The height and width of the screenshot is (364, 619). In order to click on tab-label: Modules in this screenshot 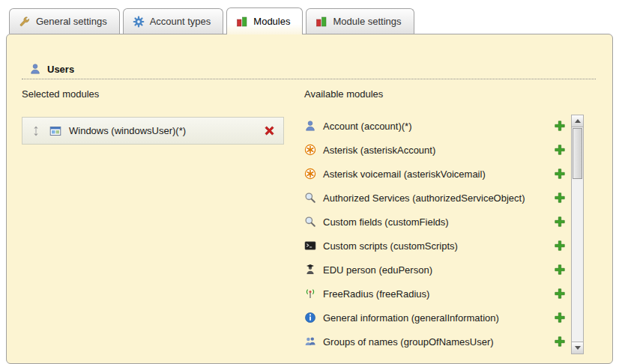, I will do `click(271, 21)`.